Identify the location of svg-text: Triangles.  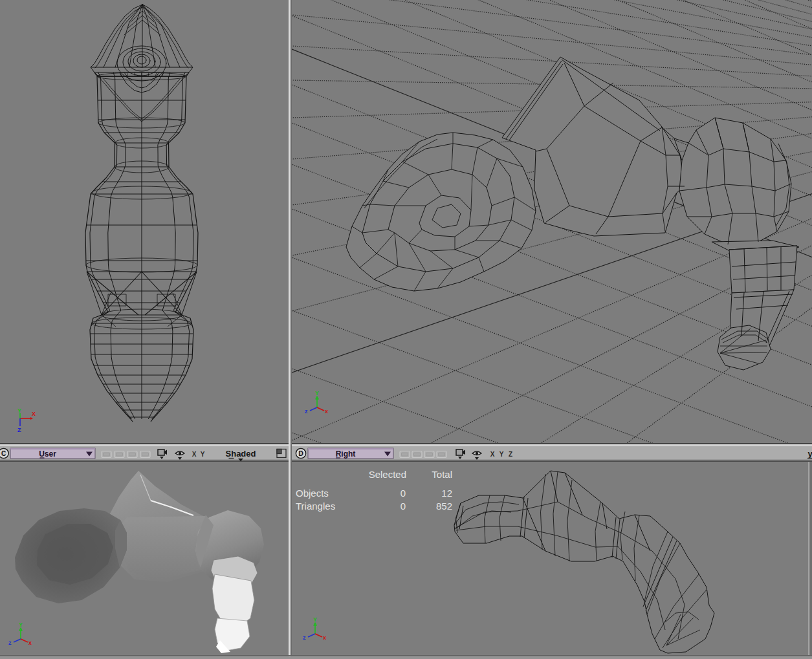
(316, 506).